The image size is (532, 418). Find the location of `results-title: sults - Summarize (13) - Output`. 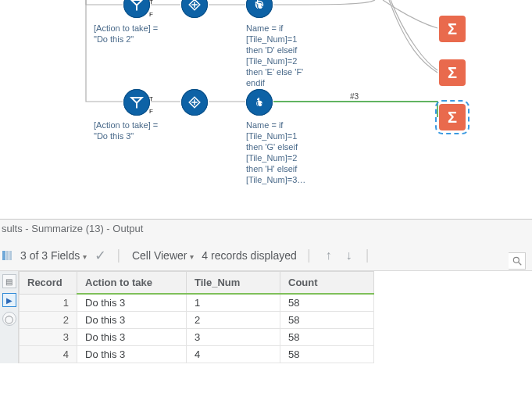

results-title: sults - Summarize (13) - Output is located at coordinates (266, 231).